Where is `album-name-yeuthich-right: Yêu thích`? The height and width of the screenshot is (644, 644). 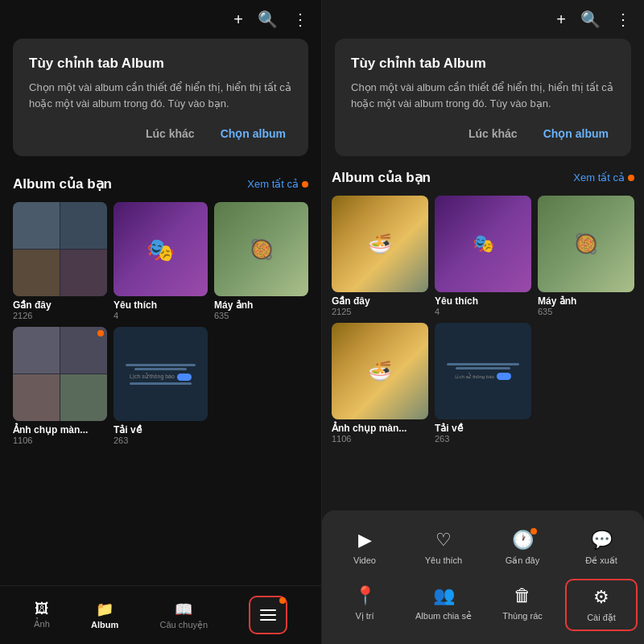 album-name-yeuthich-right: Yêu thích is located at coordinates (483, 301).